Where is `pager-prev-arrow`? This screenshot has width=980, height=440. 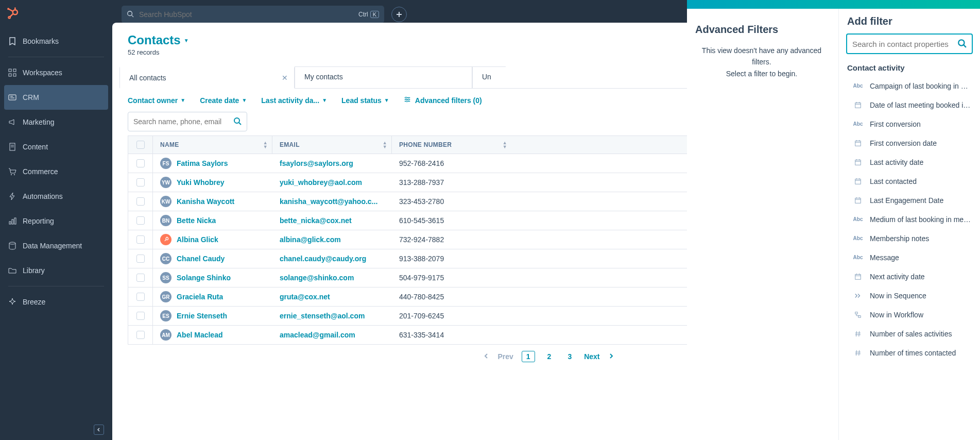 pager-prev-arrow is located at coordinates (486, 357).